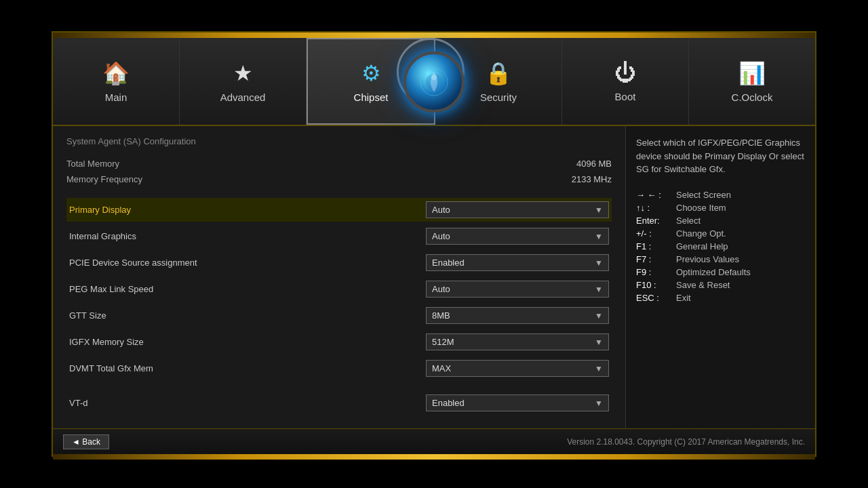 The image size is (868, 488). I want to click on dropdown-value-internal_graphics: Auto, so click(441, 236).